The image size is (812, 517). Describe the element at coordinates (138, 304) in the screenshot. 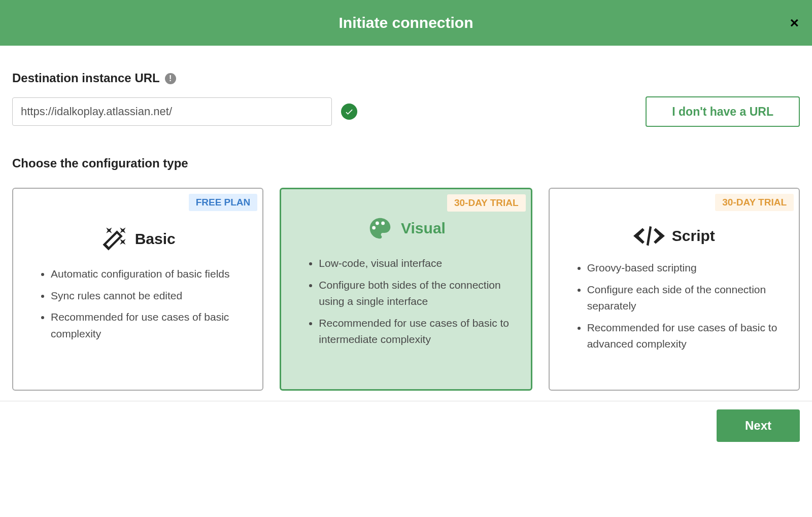

I see `card-points-basic: Automatic configuration of basic fields …` at that location.